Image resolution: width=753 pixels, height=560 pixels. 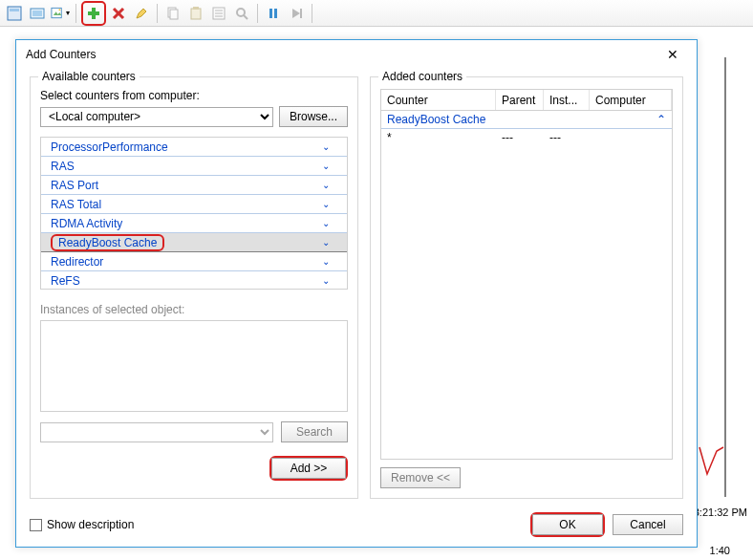 I want to click on cell-counter: *, so click(x=444, y=138).